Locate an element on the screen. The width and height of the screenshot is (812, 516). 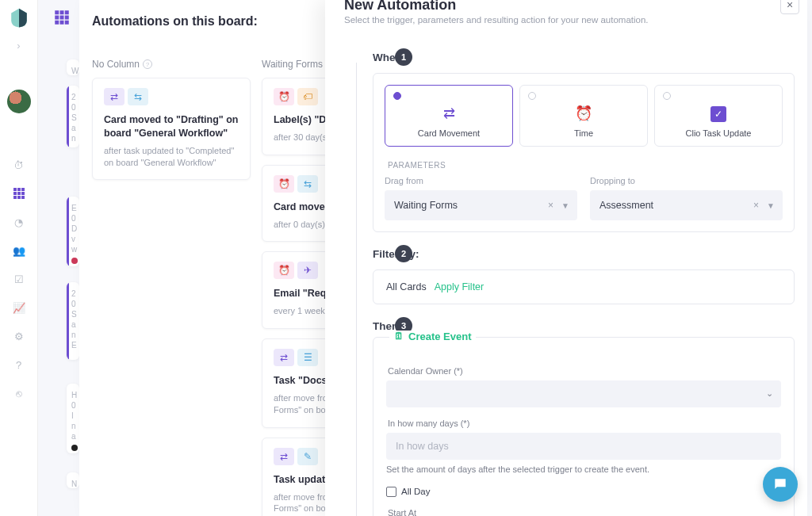
drag-from-select: Waiting Forms × ▼ is located at coordinates (481, 205).